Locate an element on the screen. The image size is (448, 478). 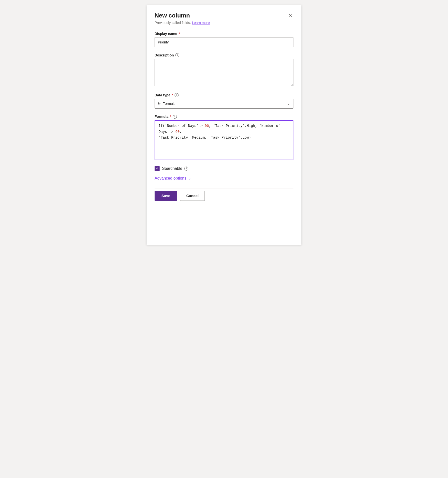
learn-more-link: Learn more is located at coordinates (201, 23).